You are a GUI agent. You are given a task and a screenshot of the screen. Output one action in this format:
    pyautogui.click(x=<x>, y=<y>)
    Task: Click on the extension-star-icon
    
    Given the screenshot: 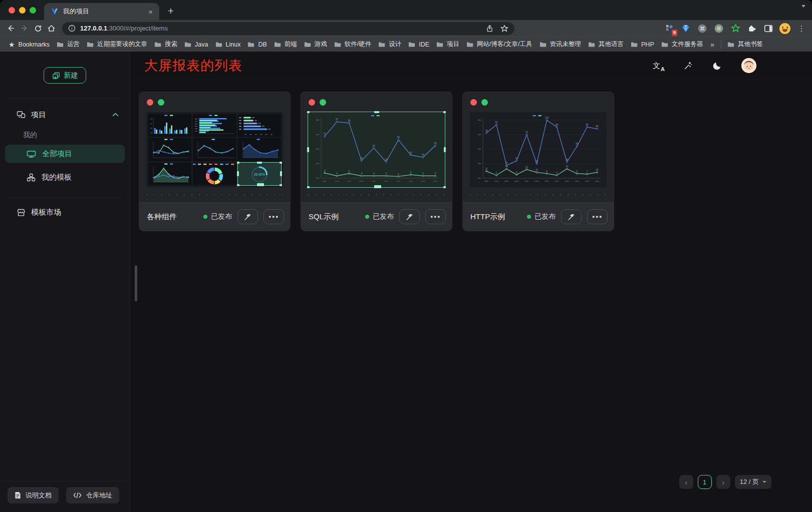 What is the action you would take?
    pyautogui.click(x=735, y=29)
    